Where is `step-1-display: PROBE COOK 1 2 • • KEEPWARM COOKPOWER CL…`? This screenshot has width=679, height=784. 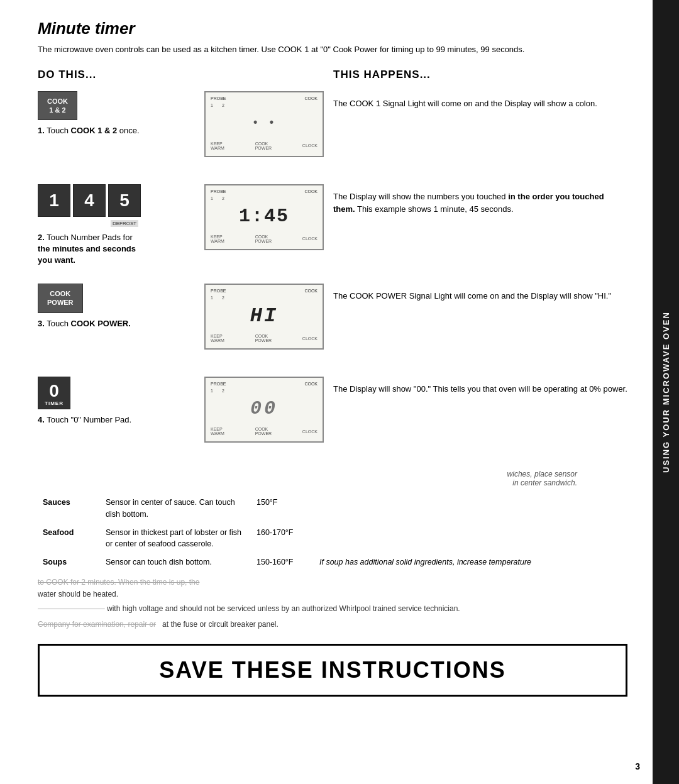
step-1-display: PROBE COOK 1 2 • • KEEPWARM COOKPOWER CL… is located at coordinates (264, 124).